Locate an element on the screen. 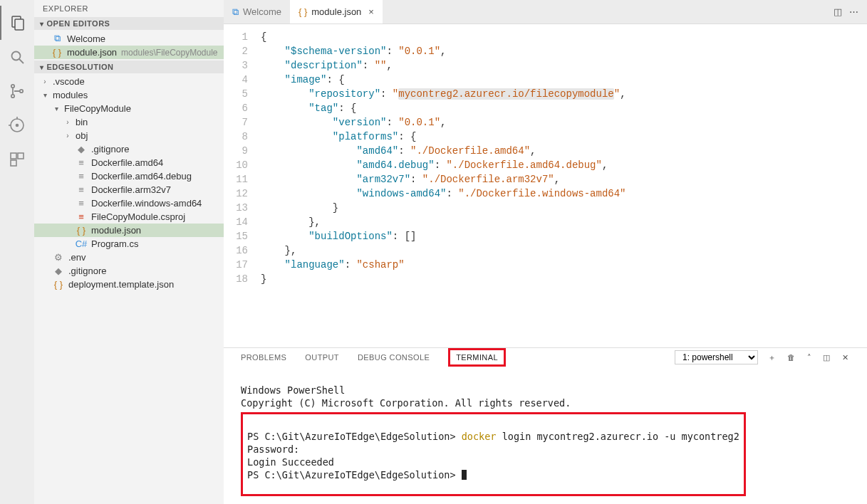  tree-folder: ›.vscode is located at coordinates (129, 81).